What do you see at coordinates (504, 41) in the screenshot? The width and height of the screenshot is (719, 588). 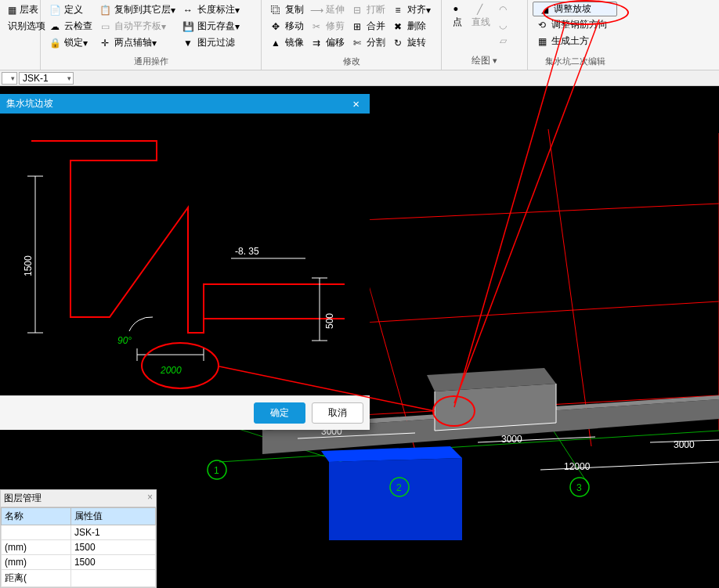 I see `btn-shape3: ▱` at bounding box center [504, 41].